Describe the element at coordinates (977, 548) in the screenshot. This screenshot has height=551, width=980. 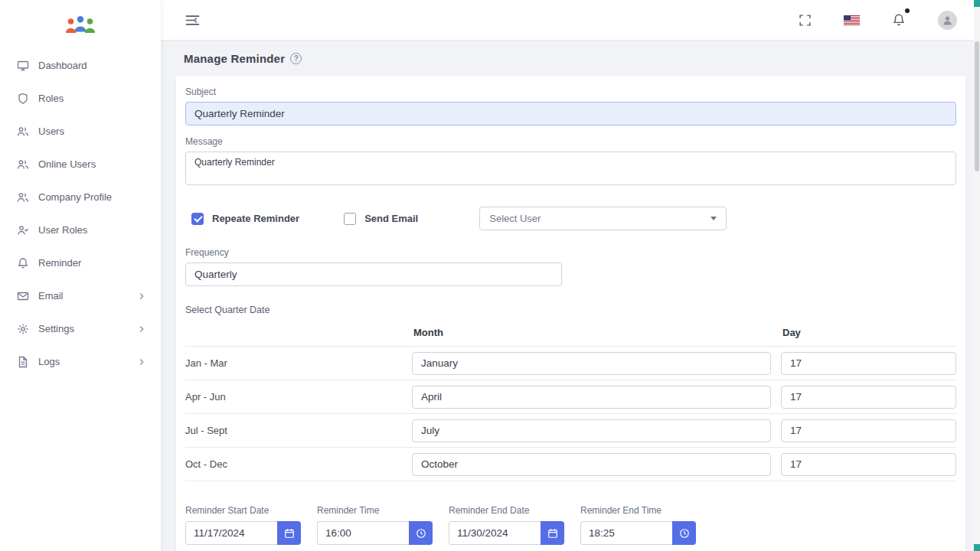
I see `scroll-down-button` at that location.